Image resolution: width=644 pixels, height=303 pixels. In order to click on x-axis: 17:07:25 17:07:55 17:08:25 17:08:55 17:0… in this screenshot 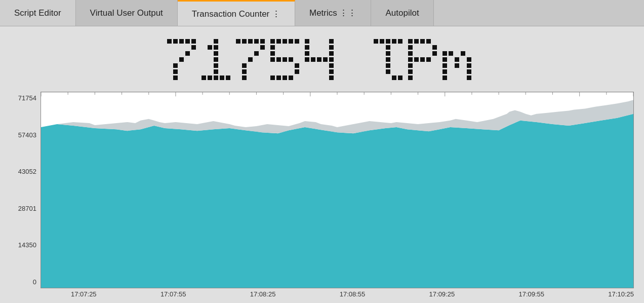, I will do `click(337, 293)`.